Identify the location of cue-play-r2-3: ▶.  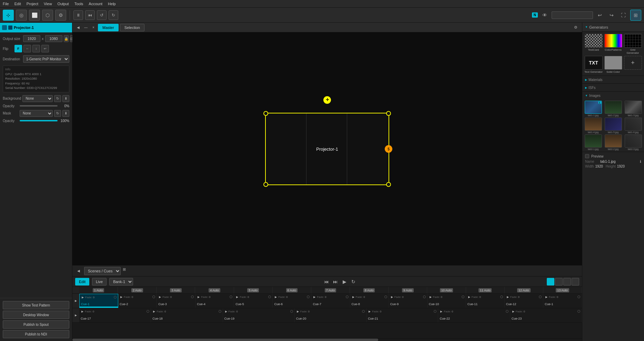
(298, 311).